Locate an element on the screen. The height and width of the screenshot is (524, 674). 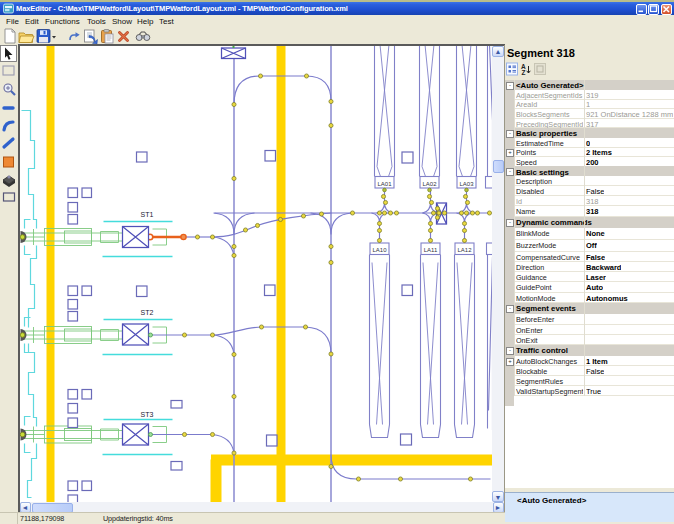
svg-text: LA01 is located at coordinates (384, 183).